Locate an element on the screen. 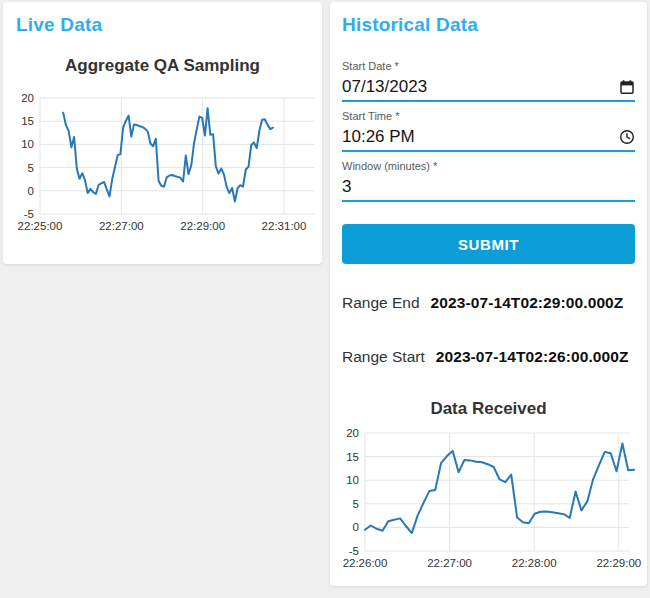 This screenshot has height=598, width=650. start-time-label: Start Time * is located at coordinates (488, 116).